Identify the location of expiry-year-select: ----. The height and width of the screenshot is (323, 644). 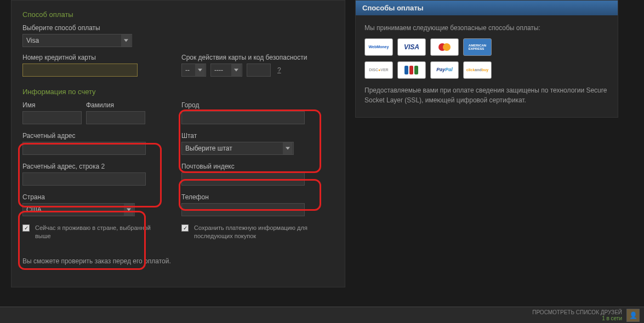
(226, 70).